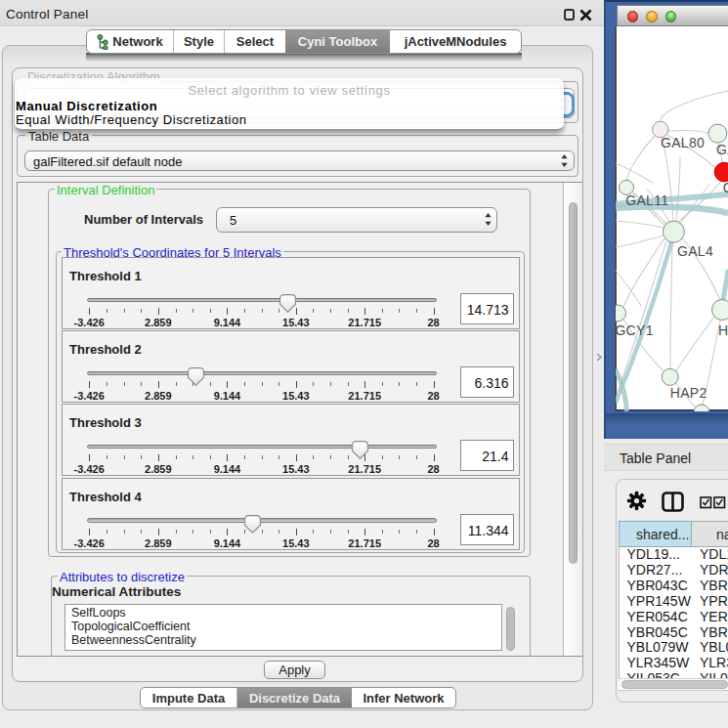 This screenshot has height=728, width=728. What do you see at coordinates (682, 143) in the screenshot?
I see `svg-text: GAL80` at bounding box center [682, 143].